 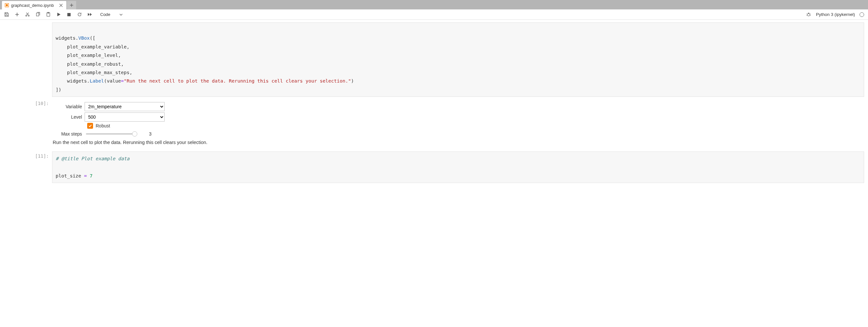 What do you see at coordinates (17, 15) in the screenshot?
I see `add-cell-icon` at bounding box center [17, 15].